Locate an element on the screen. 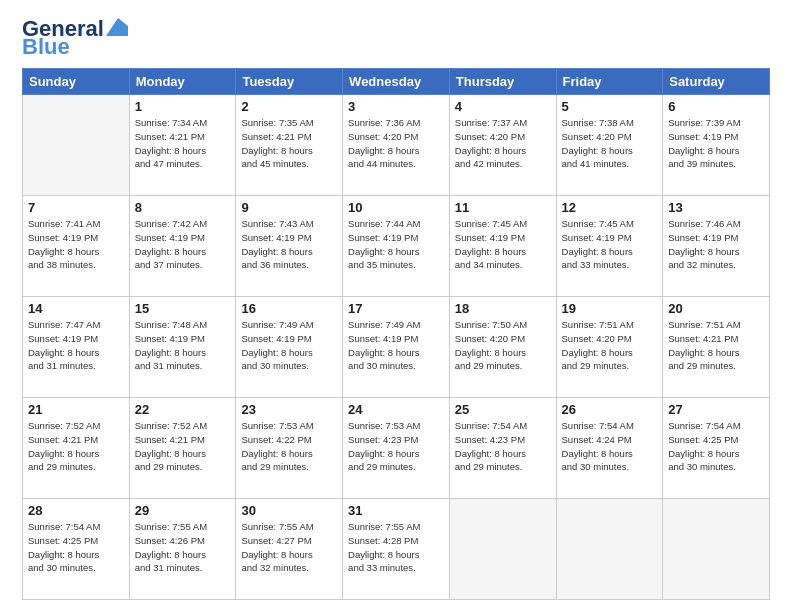  day-cell: 30Sunrise: 7:55 AM Sunset: 4:27 PM Dayli… is located at coordinates (290, 550).